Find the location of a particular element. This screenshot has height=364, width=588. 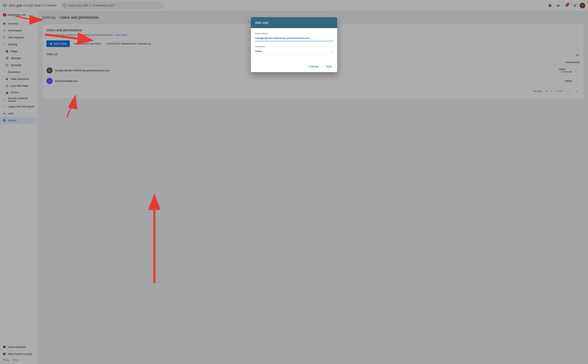

dialog-title: Add user is located at coordinates (294, 23).